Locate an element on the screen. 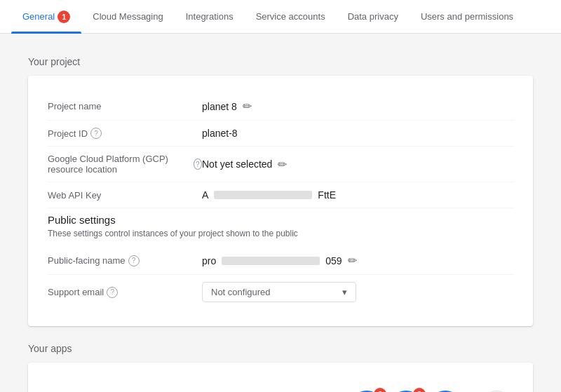 The image size is (561, 392). nav-tab-service-accounts: Service accounts is located at coordinates (290, 17).